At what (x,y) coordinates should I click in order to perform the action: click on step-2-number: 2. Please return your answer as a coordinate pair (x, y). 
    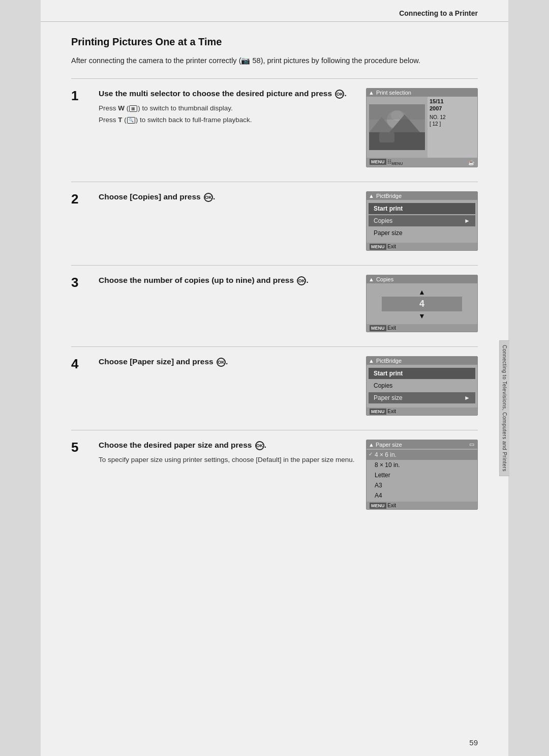
    Looking at the image, I should click on (80, 199).